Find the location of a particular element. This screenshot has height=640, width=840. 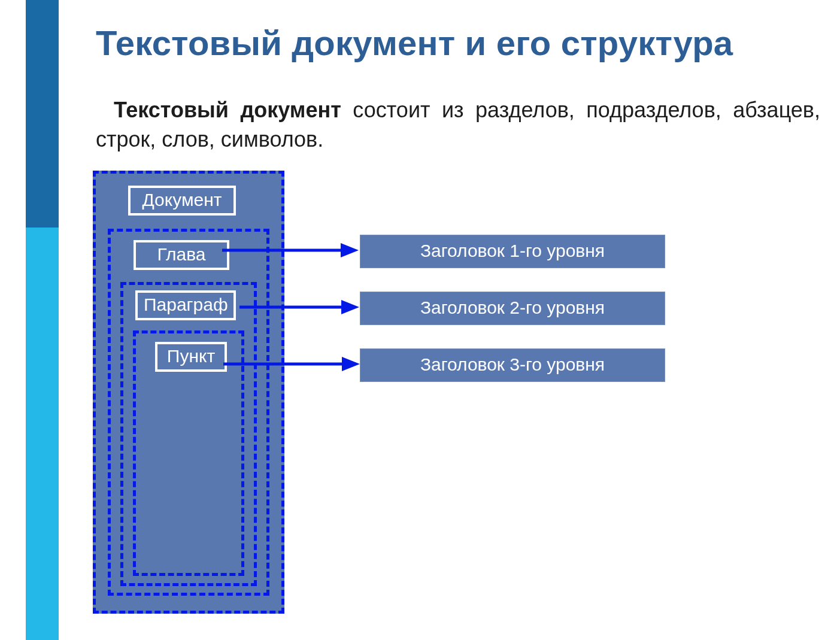

nesting-box-paragraph: Параграф Пункт is located at coordinates (189, 434).